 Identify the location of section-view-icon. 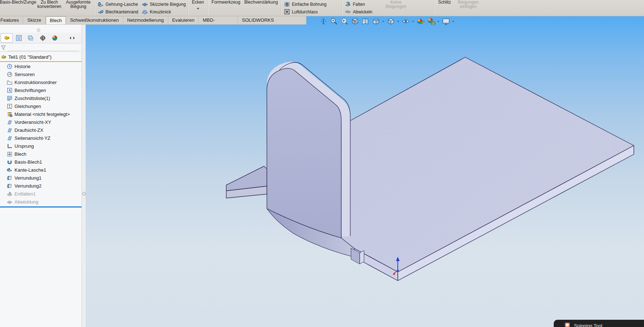
(355, 21).